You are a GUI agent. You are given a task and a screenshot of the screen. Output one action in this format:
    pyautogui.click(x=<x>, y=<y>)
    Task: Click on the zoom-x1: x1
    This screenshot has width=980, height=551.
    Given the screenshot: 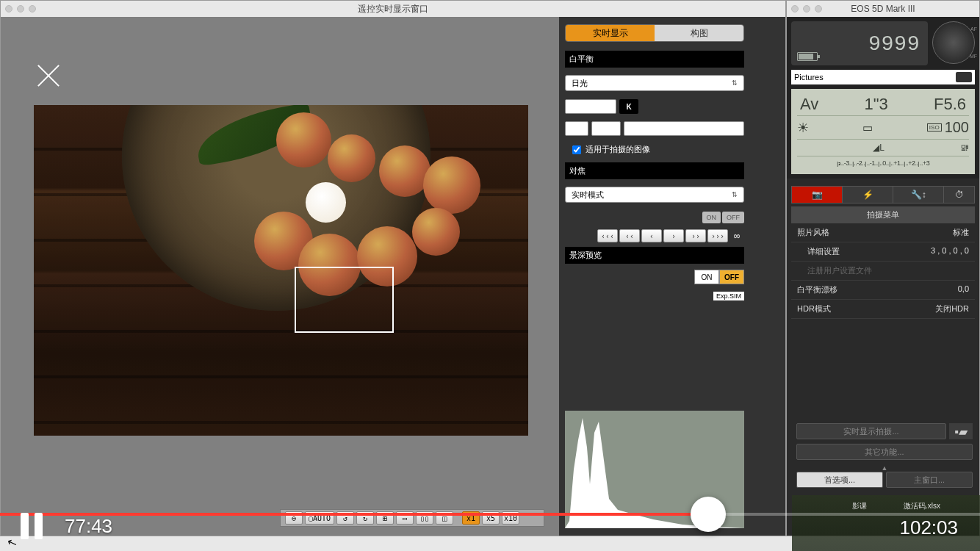 What is the action you would take?
    pyautogui.click(x=471, y=518)
    